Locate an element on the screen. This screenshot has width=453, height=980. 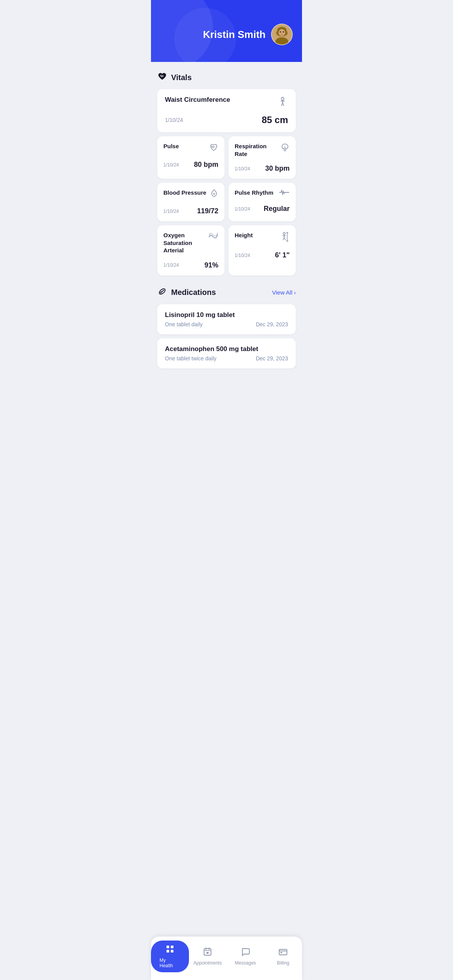
respiration-value: 30 bpm is located at coordinates (277, 169).